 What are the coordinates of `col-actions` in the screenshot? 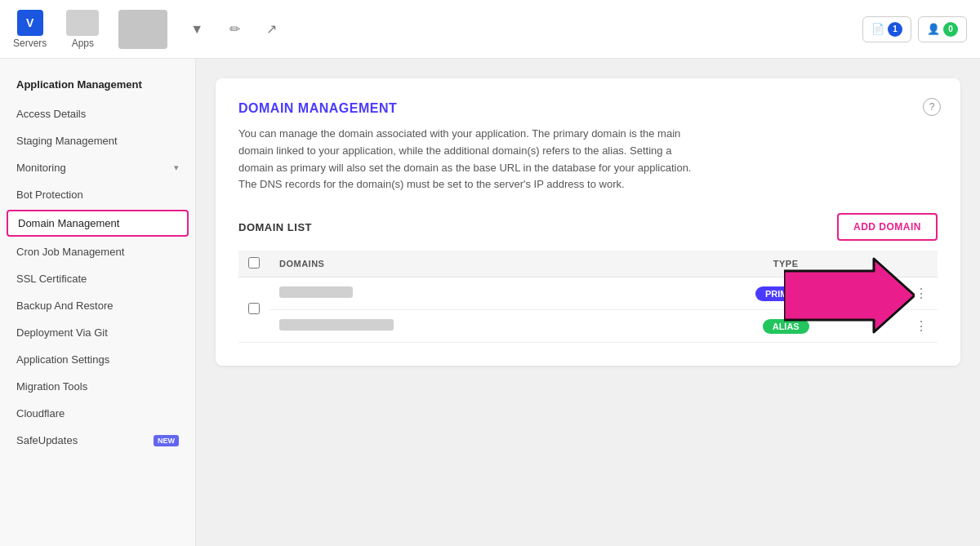 It's located at (921, 264).